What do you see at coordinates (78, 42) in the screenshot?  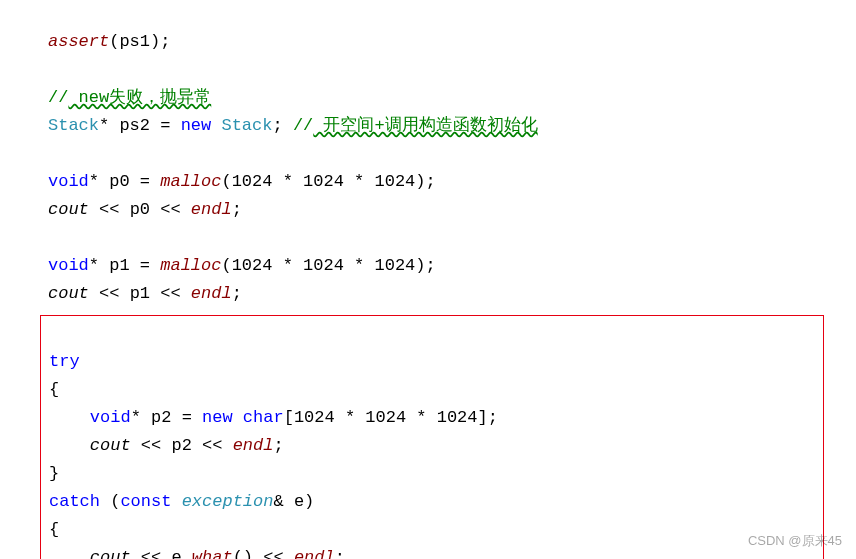 I see `assert-call: assert` at bounding box center [78, 42].